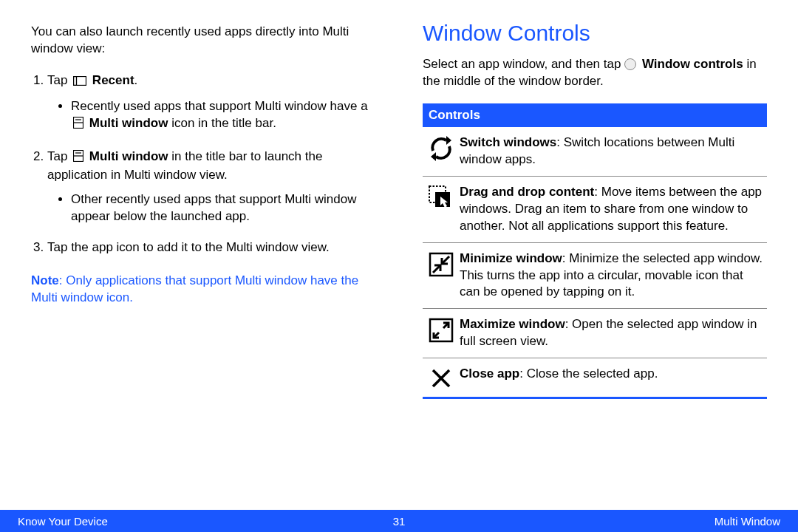 The image size is (798, 532). Describe the element at coordinates (595, 33) in the screenshot. I see `section-heading: Window Controls` at that location.